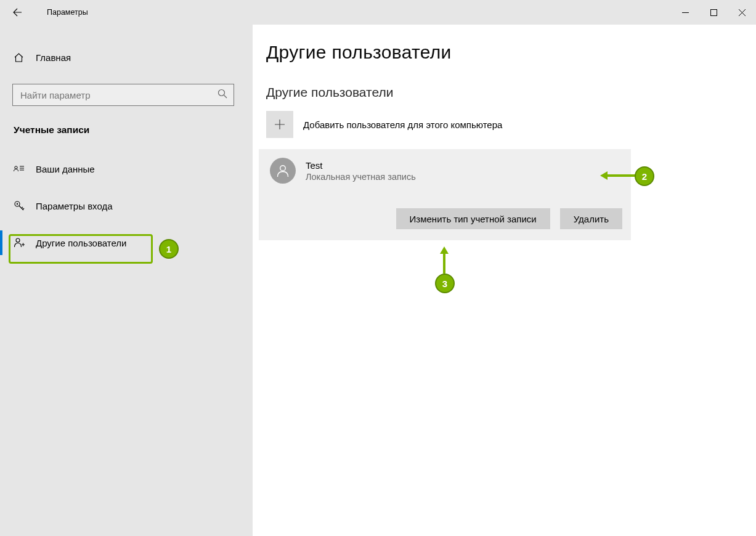 The image size is (756, 536). What do you see at coordinates (19, 243) in the screenshot?
I see `person-add-icon` at bounding box center [19, 243].